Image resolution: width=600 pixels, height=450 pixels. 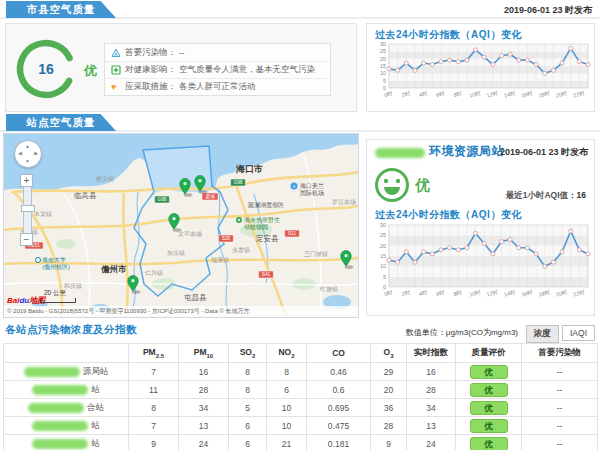 I want to click on map-copyright: © 2019 Baidu - GS(2018)5572号 - 甲测资字11009…, so click(x=181, y=312).